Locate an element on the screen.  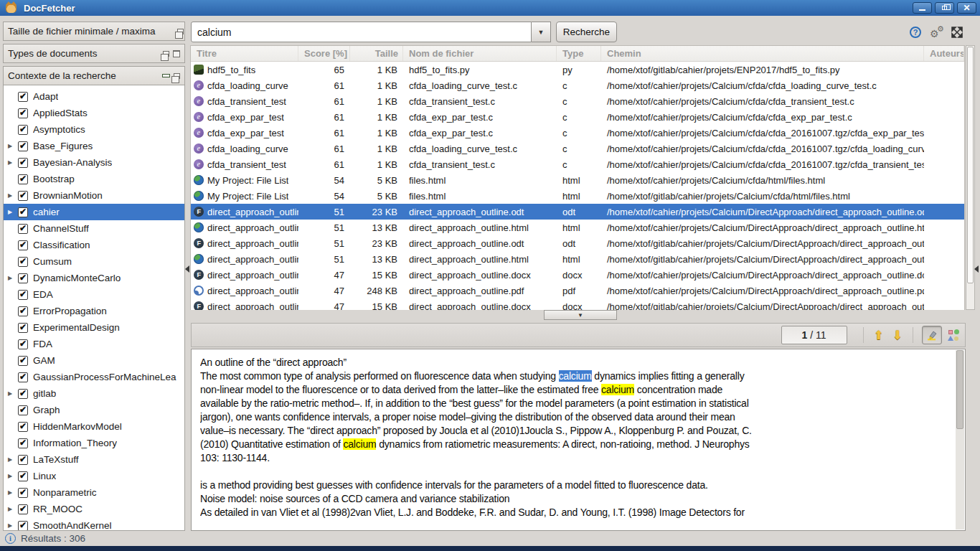
tree-item-ChannelStuff: ChannelStuff is located at coordinates (94, 228).